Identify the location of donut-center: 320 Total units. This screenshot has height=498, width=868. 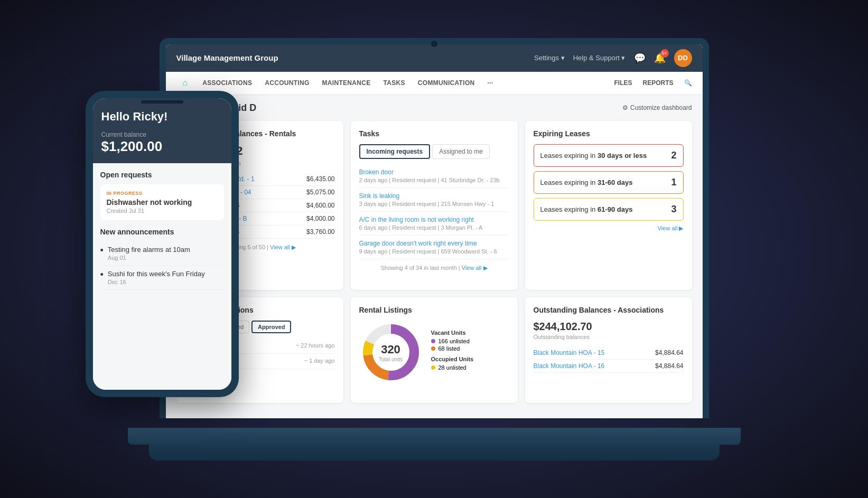
(391, 353).